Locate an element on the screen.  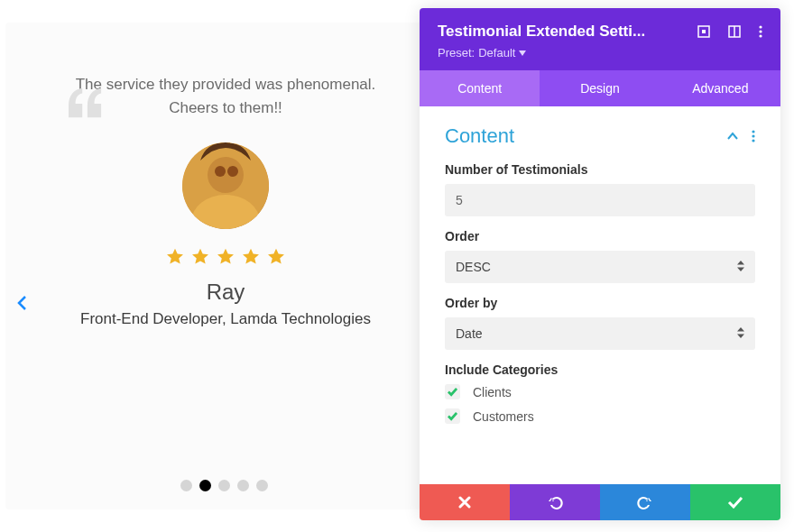
expand-icon is located at coordinates (704, 32).